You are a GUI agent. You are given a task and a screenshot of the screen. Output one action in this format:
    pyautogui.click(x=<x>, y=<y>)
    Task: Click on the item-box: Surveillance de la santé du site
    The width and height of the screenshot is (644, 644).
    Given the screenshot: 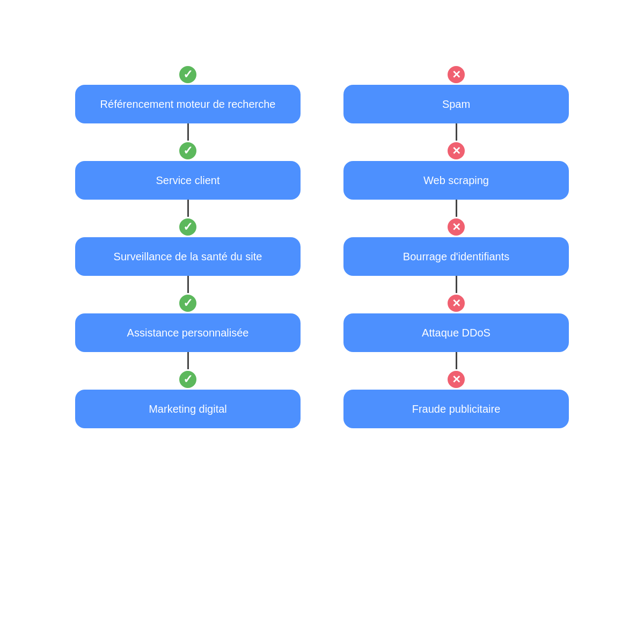 What is the action you would take?
    pyautogui.click(x=188, y=257)
    